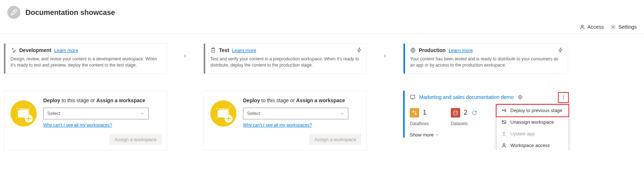 The image size is (644, 187). What do you see at coordinates (474, 113) in the screenshot?
I see `refresh-icon` at bounding box center [474, 113].